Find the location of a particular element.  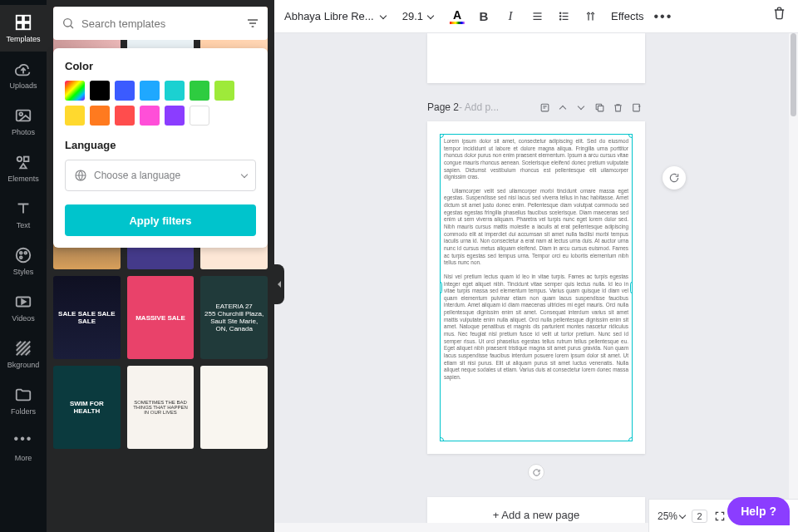

italic-button: I is located at coordinates (510, 17).